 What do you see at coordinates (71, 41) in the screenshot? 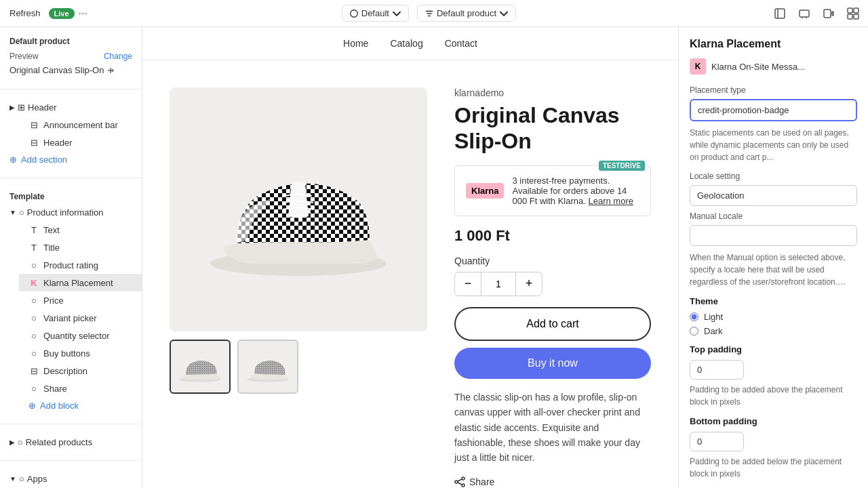
I see `default-product-label: Default product` at bounding box center [71, 41].